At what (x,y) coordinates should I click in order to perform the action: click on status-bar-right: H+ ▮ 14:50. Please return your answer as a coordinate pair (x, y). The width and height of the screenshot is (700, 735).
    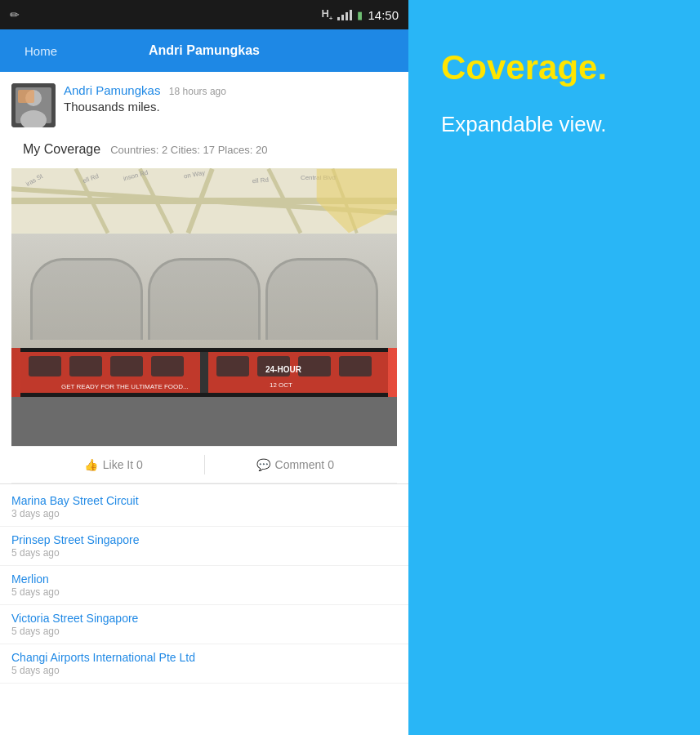
    Looking at the image, I should click on (359, 15).